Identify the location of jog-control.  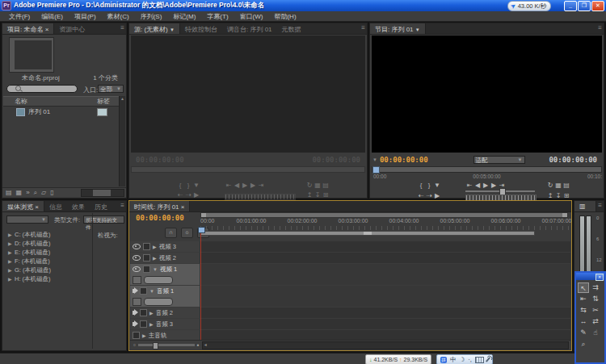
(260, 197).